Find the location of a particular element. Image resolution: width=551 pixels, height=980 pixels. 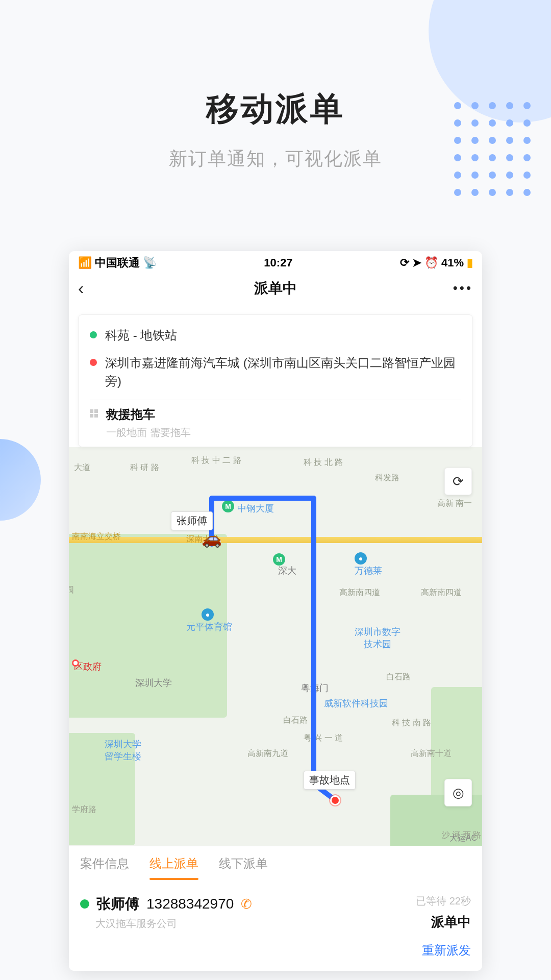

more-button: ••• is located at coordinates (463, 288).